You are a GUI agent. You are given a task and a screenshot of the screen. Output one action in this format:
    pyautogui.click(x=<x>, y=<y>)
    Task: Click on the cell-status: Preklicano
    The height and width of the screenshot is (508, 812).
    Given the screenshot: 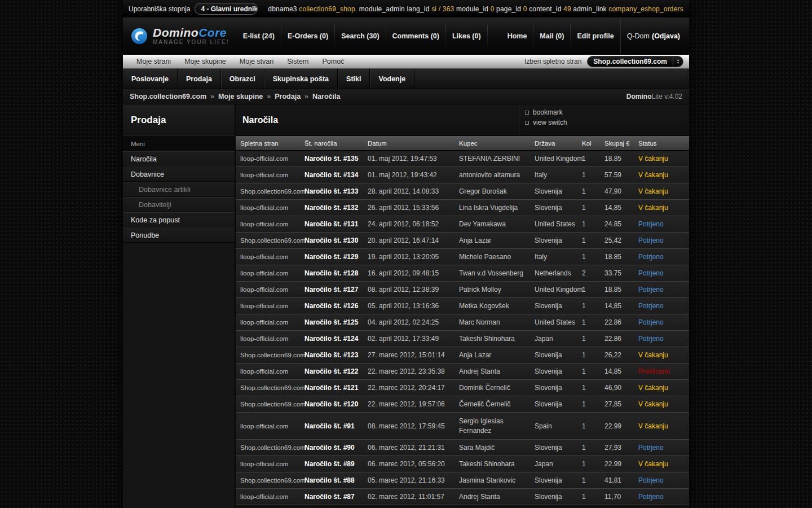 What is the action you would take?
    pyautogui.click(x=664, y=371)
    